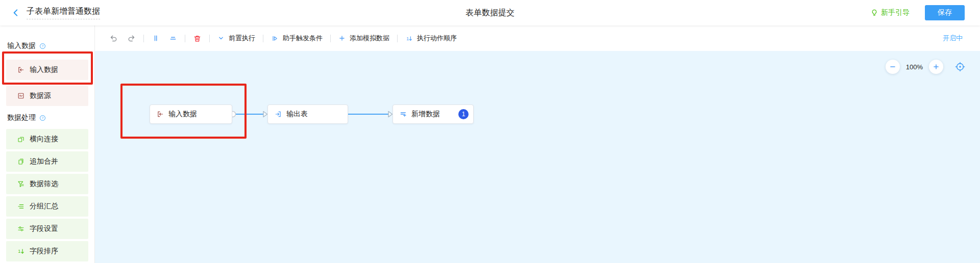 The width and height of the screenshot is (980, 263). What do you see at coordinates (242, 38) in the screenshot?
I see `pre-execute-label: 前置执行` at bounding box center [242, 38].